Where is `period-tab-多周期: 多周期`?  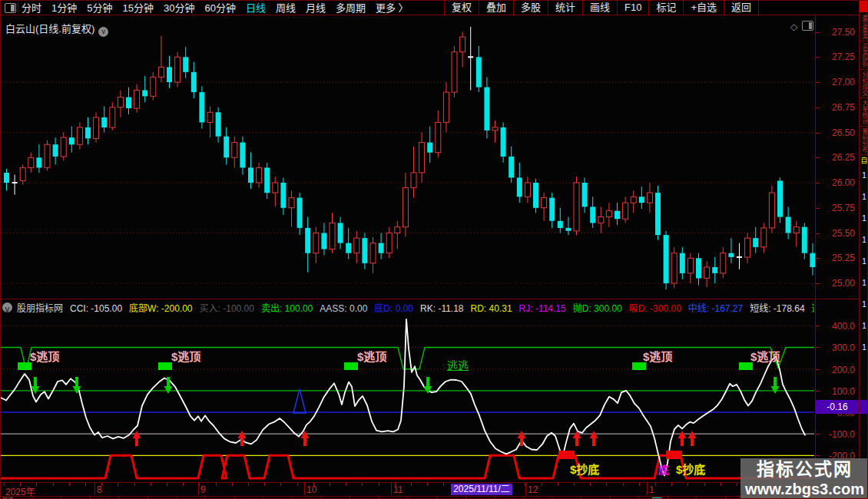
period-tab-多周期: 多周期 is located at coordinates (350, 8).